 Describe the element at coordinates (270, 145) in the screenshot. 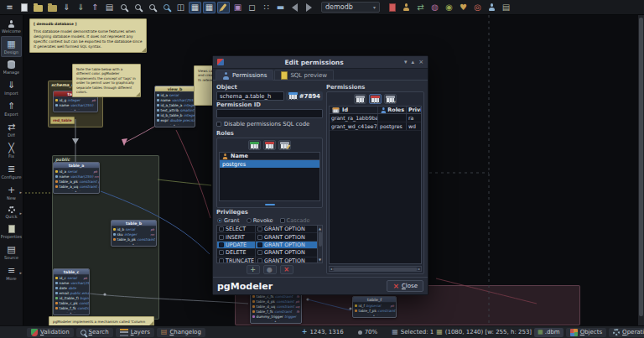

I see `remove-role-button` at that location.